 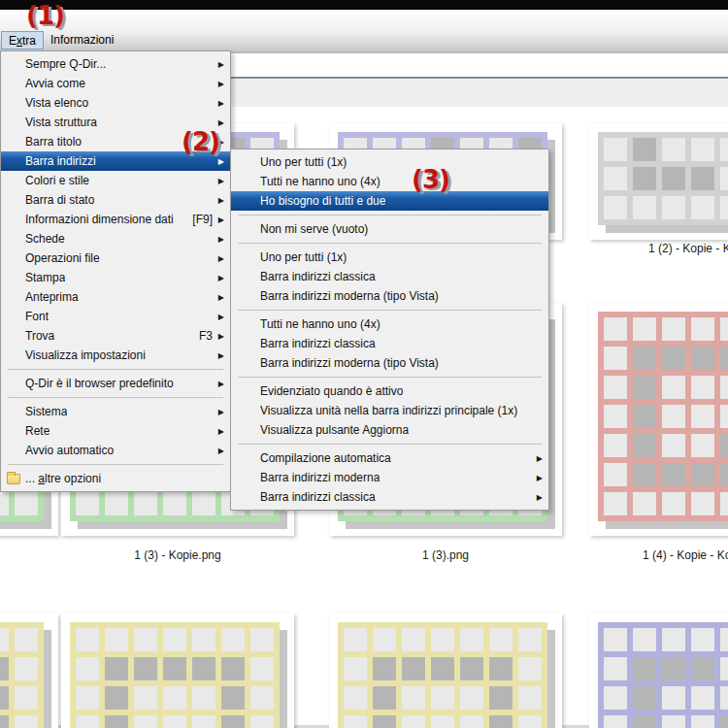 What do you see at coordinates (85, 355) in the screenshot?
I see `menu-item-label: Visualizza impostazioni` at bounding box center [85, 355].